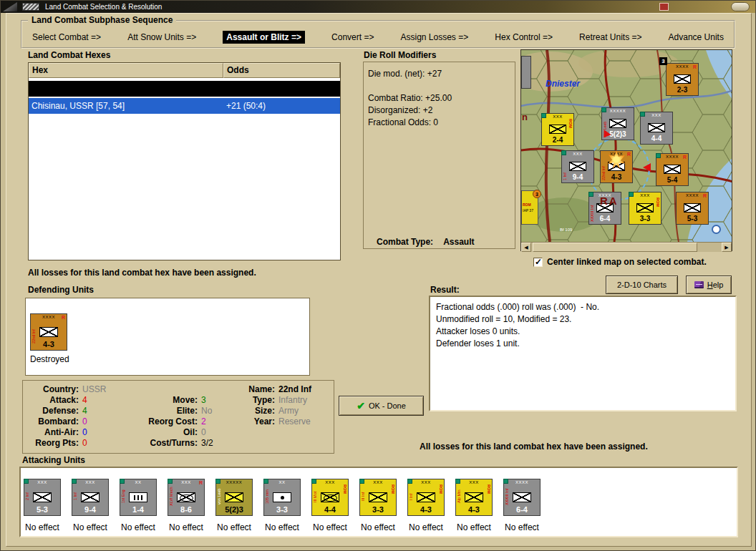 The image size is (756, 551). I want to click on ok-done-button-label: OK - Done, so click(387, 406).